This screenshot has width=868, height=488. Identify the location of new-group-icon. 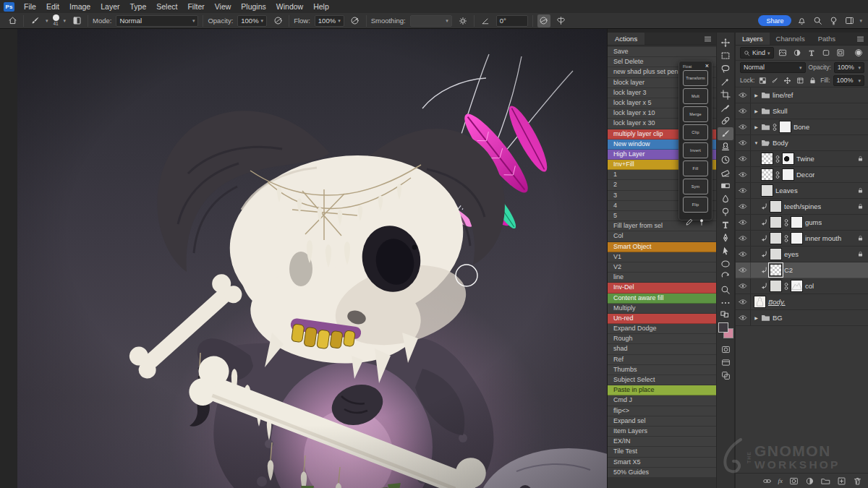
(826, 481).